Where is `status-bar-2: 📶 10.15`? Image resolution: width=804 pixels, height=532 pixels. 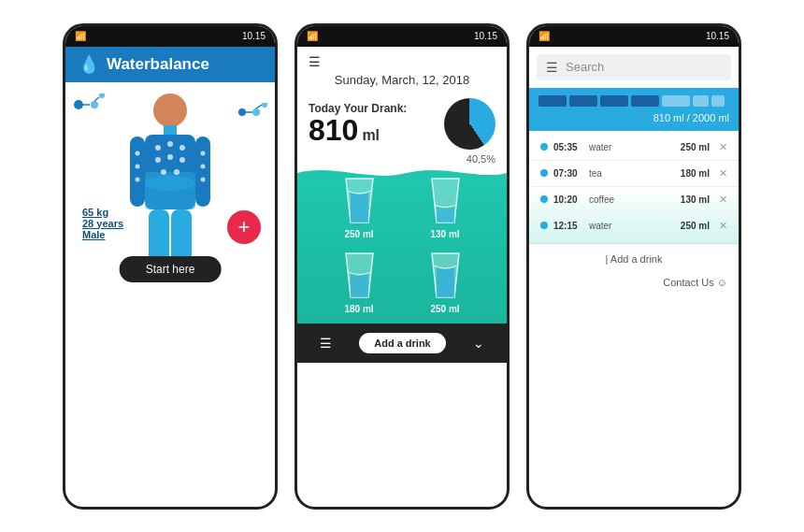
status-bar-2: 📶 10.15 is located at coordinates (402, 36).